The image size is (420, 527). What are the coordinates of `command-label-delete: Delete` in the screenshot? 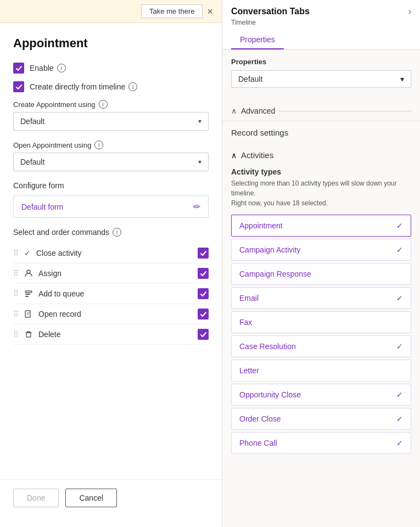 It's located at (115, 334).